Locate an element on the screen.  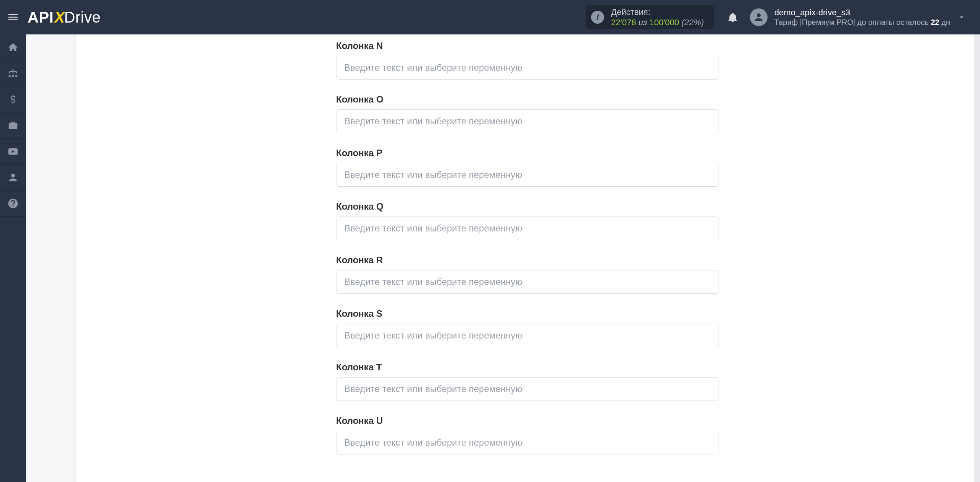
usage-limit: 100'000 is located at coordinates (664, 22).